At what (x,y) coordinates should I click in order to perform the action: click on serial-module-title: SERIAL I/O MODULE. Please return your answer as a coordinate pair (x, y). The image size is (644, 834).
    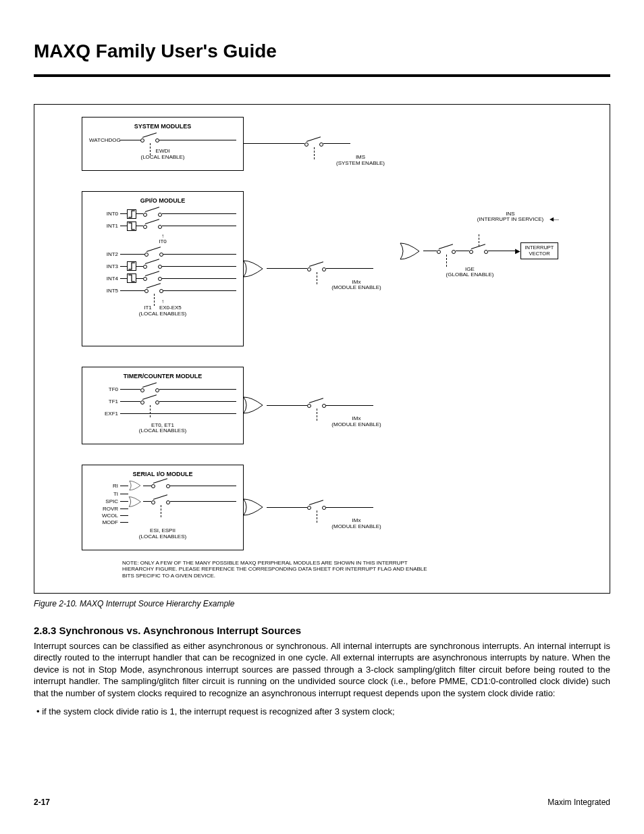
    Looking at the image, I should click on (163, 474).